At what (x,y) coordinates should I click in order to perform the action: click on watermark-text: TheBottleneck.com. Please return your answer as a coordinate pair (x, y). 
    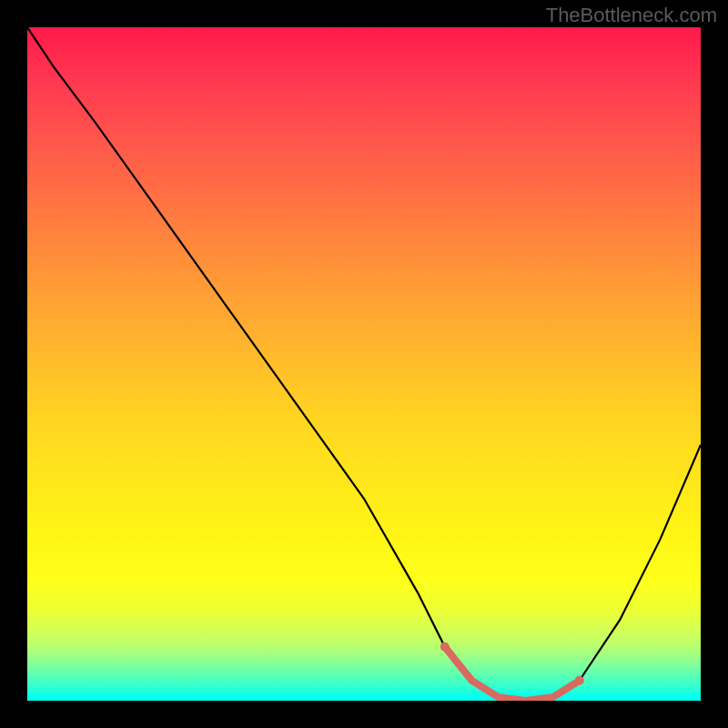
    Looking at the image, I should click on (632, 15).